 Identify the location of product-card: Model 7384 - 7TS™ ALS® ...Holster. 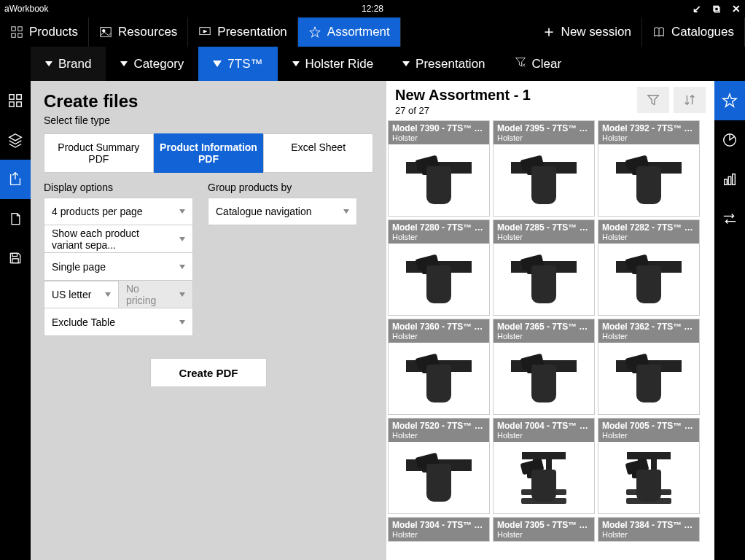
(649, 529).